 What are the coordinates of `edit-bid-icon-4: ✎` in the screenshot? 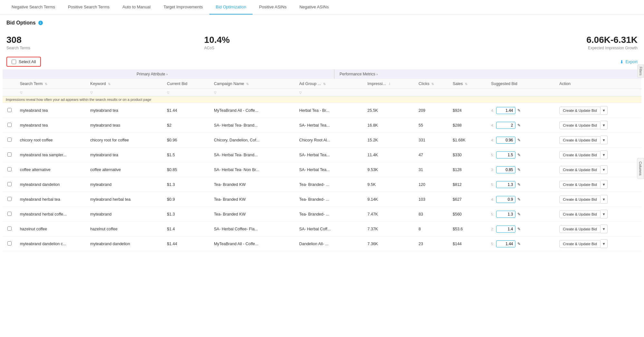 It's located at (519, 170).